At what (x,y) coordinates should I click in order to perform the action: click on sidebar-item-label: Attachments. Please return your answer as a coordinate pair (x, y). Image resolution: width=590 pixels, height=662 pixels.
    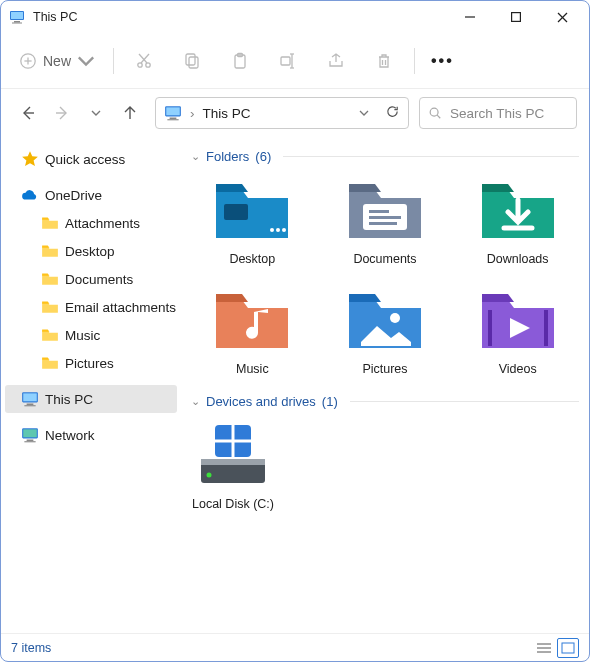
    Looking at the image, I should click on (102, 224).